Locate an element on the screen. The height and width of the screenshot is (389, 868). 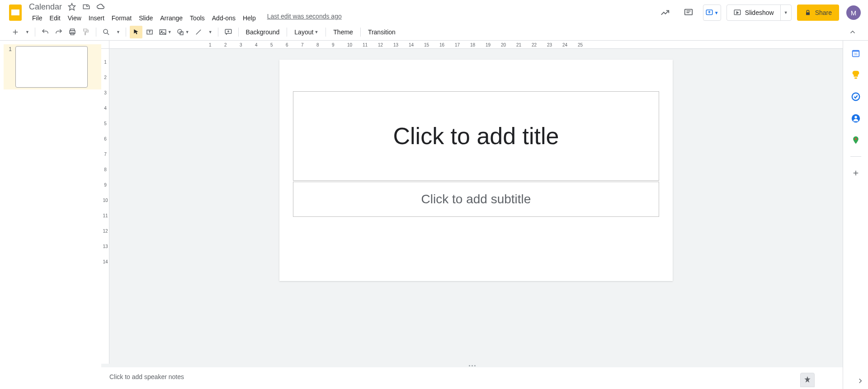
menu-tools: Tools is located at coordinates (197, 18).